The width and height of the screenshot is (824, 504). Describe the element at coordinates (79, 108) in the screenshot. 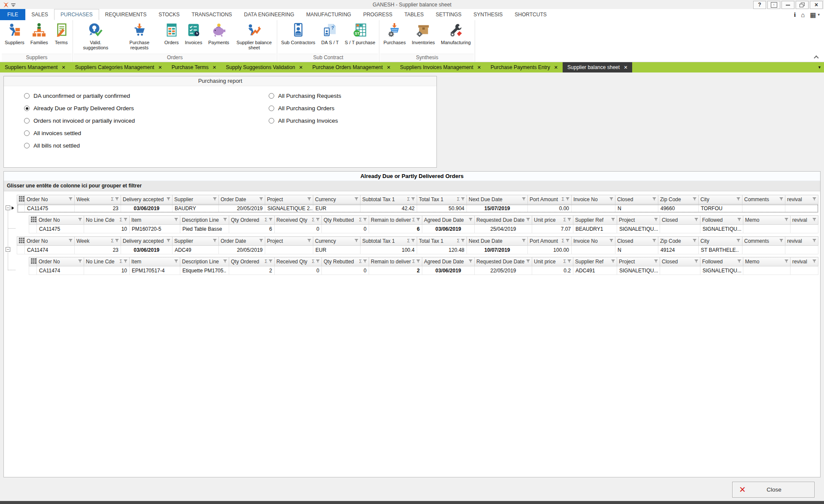

I see `radio-option-already-due-or-partly-delivered-orders: Already Due or Partly Delivered Orders` at that location.